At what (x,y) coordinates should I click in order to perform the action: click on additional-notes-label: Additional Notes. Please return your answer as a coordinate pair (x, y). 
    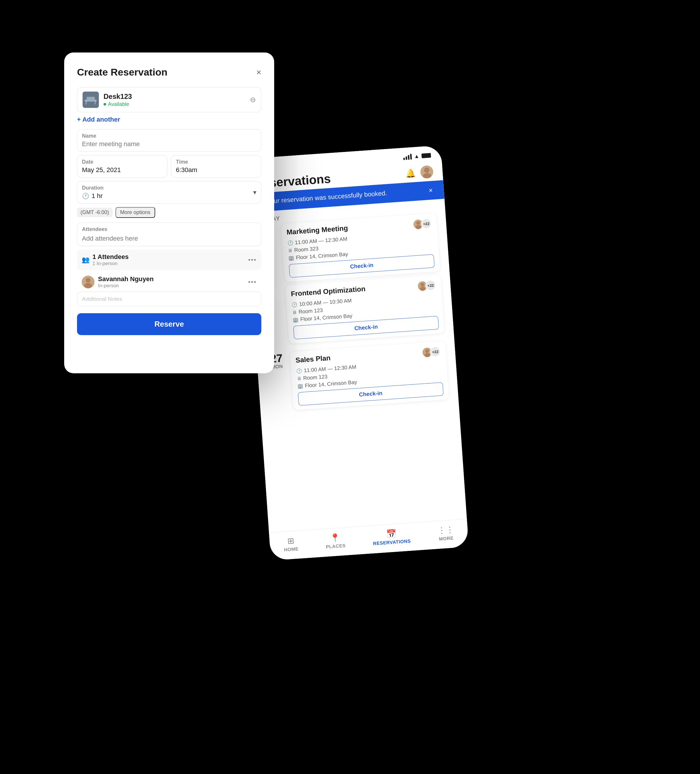
    Looking at the image, I should click on (102, 299).